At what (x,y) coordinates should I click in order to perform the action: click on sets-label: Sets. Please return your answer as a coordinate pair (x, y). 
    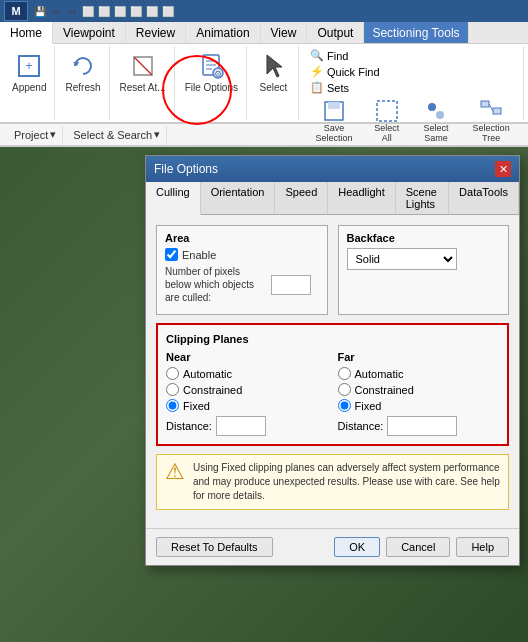
    Looking at the image, I should click on (338, 88).